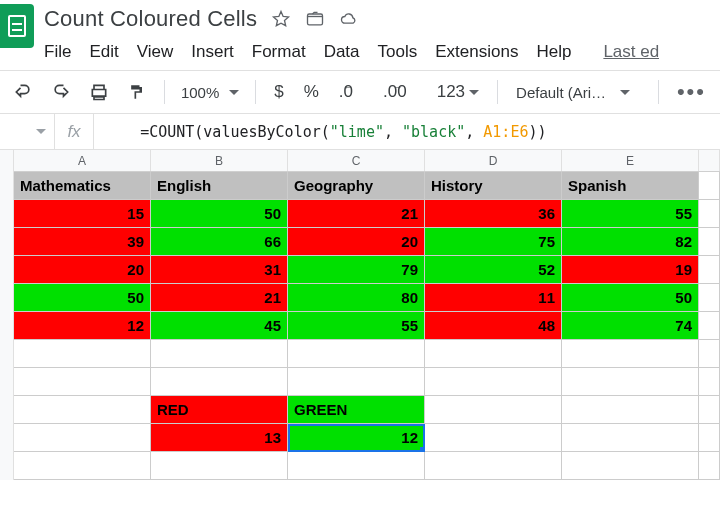 The image size is (720, 509). I want to click on cell: 66, so click(220, 242).